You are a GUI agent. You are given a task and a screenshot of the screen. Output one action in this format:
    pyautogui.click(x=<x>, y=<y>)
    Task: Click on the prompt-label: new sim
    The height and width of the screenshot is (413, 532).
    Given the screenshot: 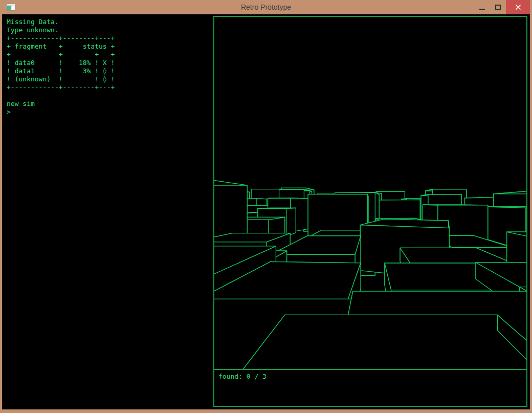 What is the action you would take?
    pyautogui.click(x=60, y=104)
    